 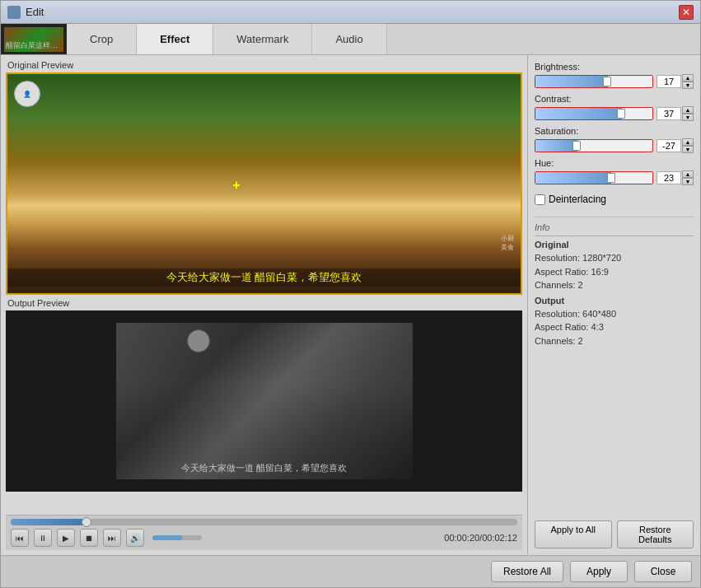 I want to click on restore-all-button: Restore All, so click(x=527, y=572).